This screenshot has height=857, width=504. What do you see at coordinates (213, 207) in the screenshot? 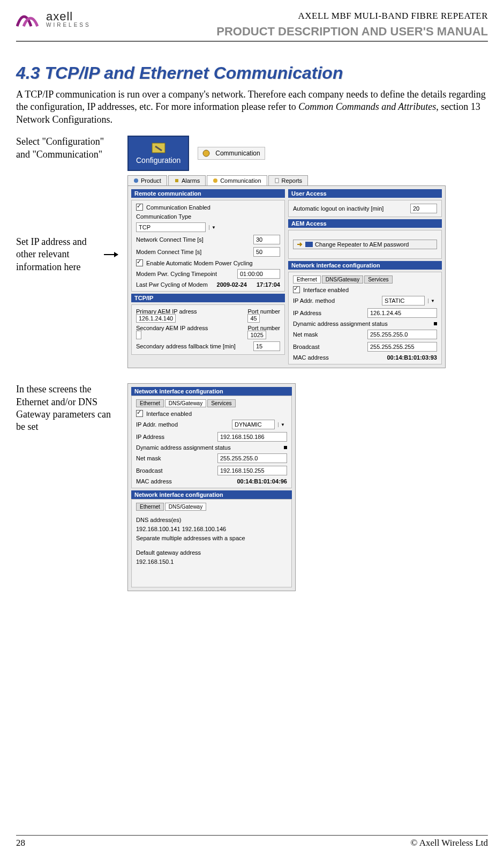
I see `comm-enabled-label: Communication Enabled` at bounding box center [213, 207].